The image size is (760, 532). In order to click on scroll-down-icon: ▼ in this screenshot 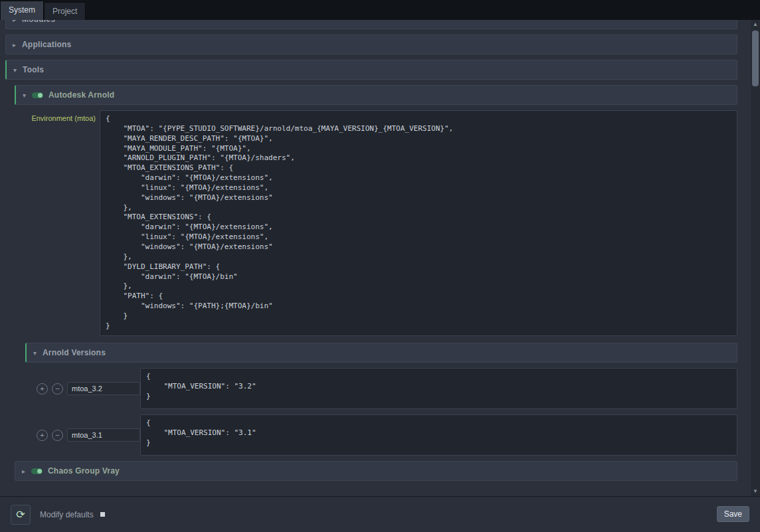, I will do `click(755, 491)`.